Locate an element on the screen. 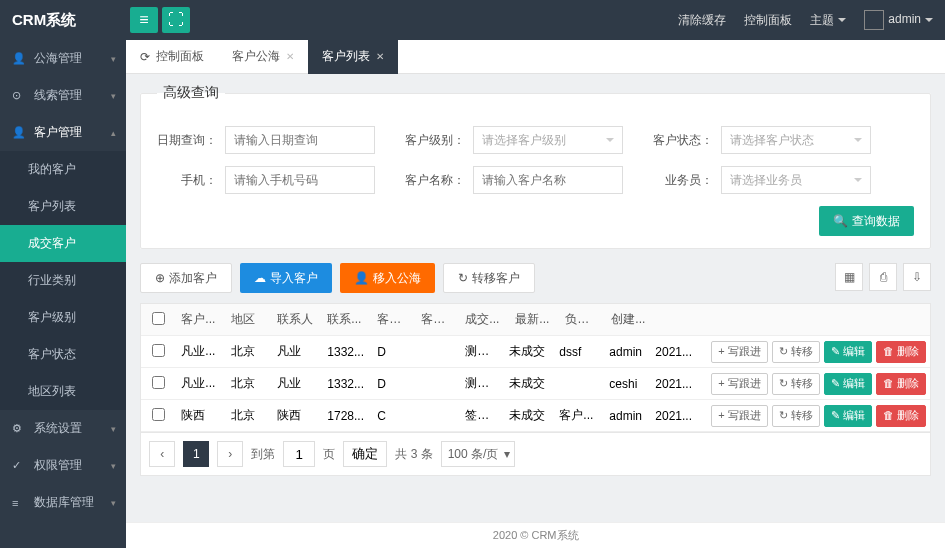 The height and width of the screenshot is (548, 945). phone-input is located at coordinates (300, 180).